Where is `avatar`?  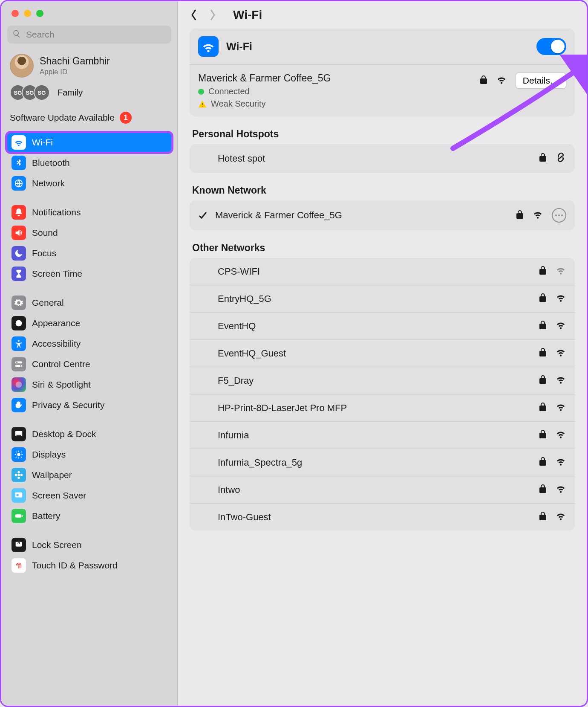
avatar is located at coordinates (22, 66).